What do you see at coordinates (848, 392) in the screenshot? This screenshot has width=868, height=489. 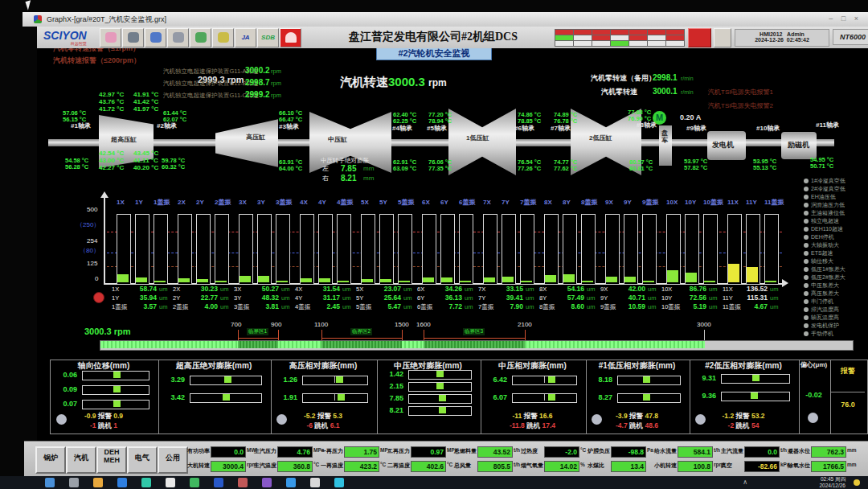 I see `ecc-alarm-divider` at bounding box center [848, 392].